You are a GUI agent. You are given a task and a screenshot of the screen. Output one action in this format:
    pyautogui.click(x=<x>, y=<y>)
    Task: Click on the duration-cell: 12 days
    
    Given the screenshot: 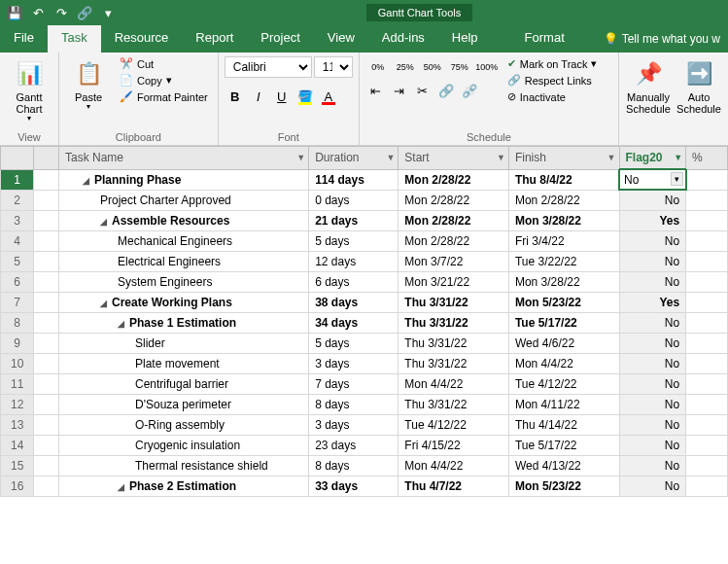 What is the action you would take?
    pyautogui.click(x=354, y=263)
    